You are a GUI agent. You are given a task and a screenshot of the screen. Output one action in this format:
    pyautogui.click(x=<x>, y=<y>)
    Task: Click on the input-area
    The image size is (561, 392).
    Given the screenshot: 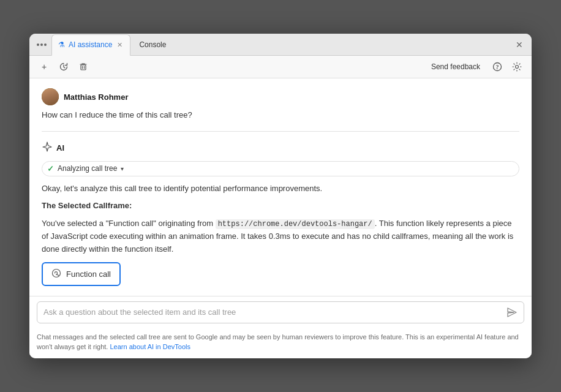 What is the action you would take?
    pyautogui.click(x=280, y=312)
    